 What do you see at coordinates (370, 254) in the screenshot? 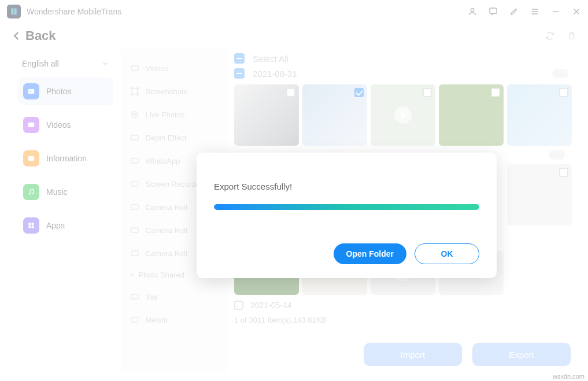
I see `open-folder-button: Open Folder` at bounding box center [370, 254].